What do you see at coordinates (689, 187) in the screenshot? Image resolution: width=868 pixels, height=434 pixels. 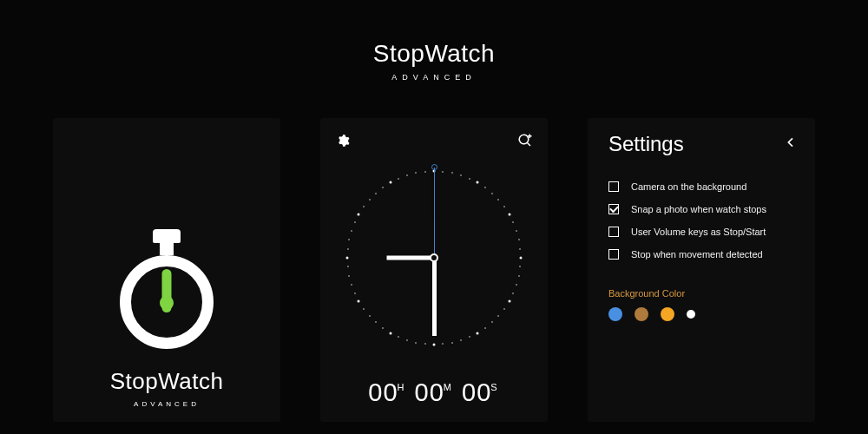 I see `settings-option-label: Camera on the background` at bounding box center [689, 187].